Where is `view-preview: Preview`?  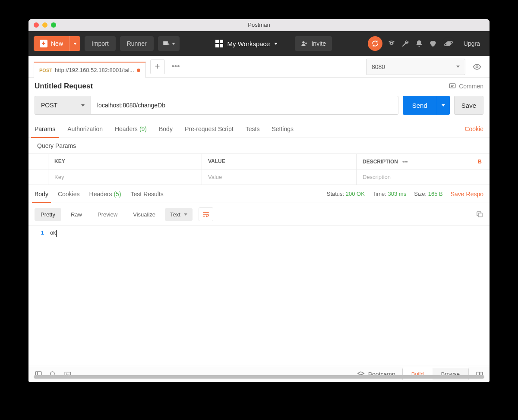
view-preview: Preview is located at coordinates (107, 215).